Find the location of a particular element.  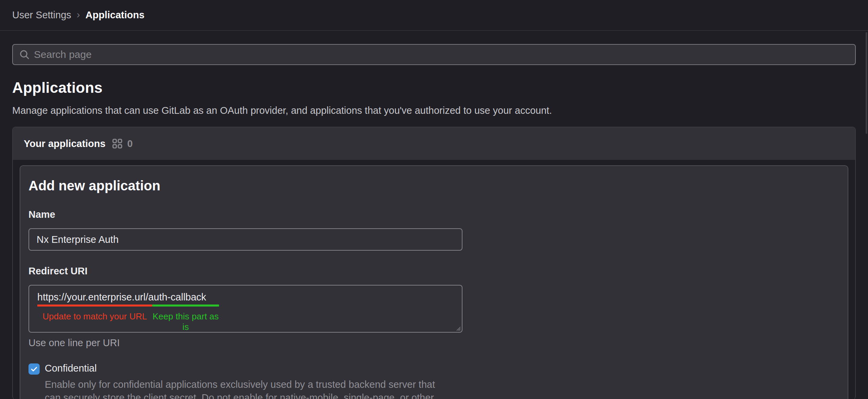

name-label: Name is located at coordinates (433, 215).